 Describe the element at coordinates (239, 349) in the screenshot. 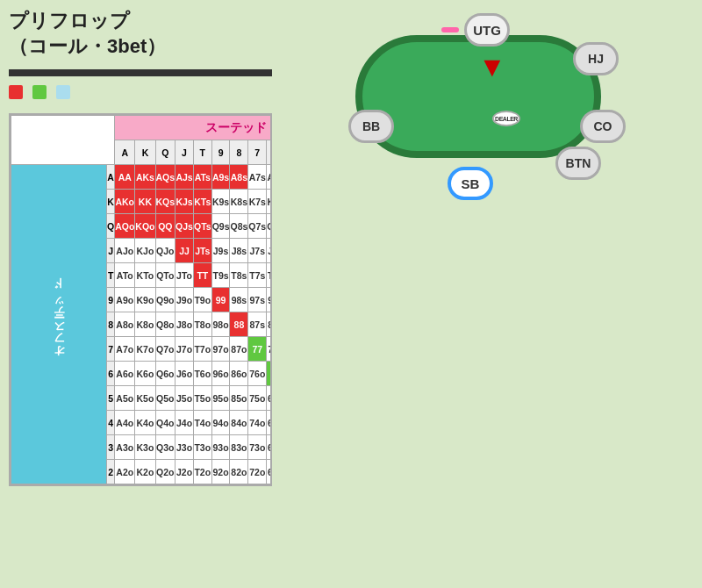

I see `cell-87o: 87o` at that location.